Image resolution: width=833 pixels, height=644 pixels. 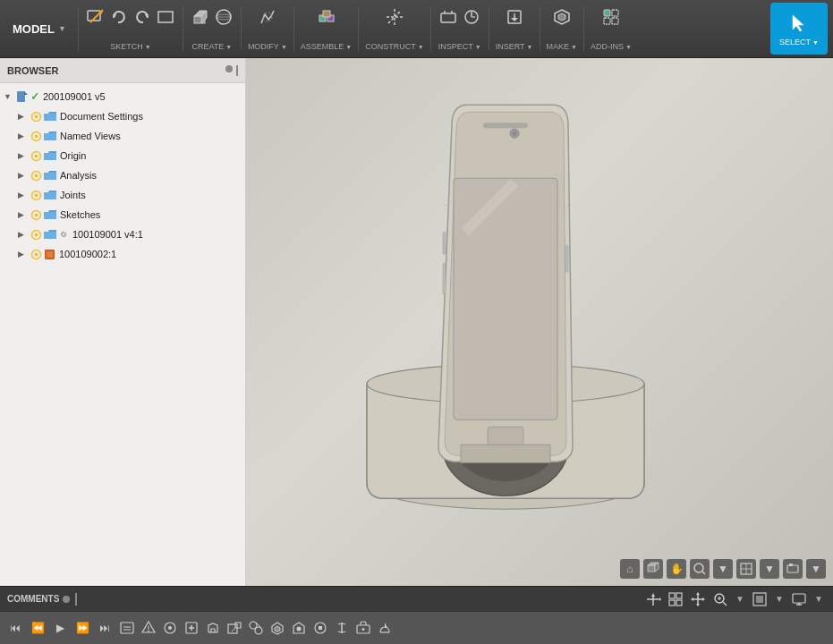 I want to click on tree-item-named-views: ▶ Named Views, so click(x=123, y=136).